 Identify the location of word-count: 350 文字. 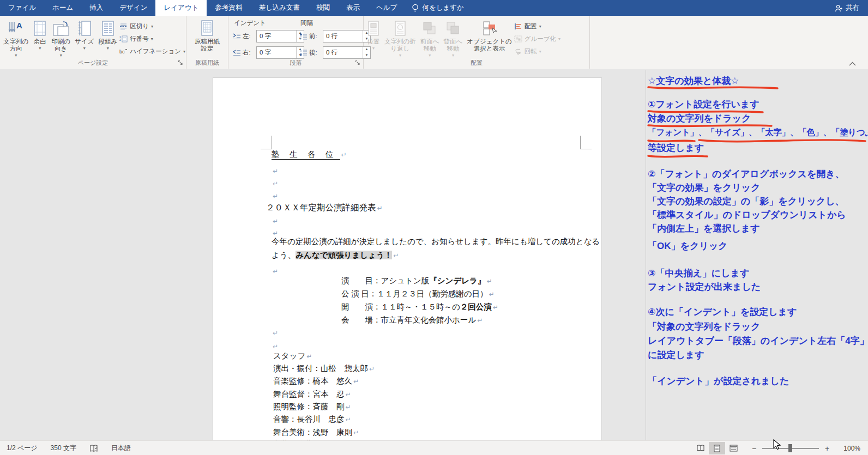
(63, 448).